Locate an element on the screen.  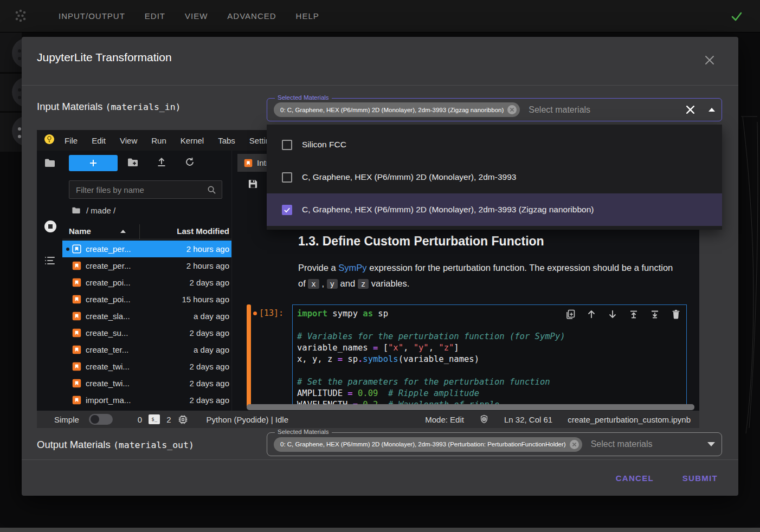
duplicate-cell-icon is located at coordinates (570, 314).